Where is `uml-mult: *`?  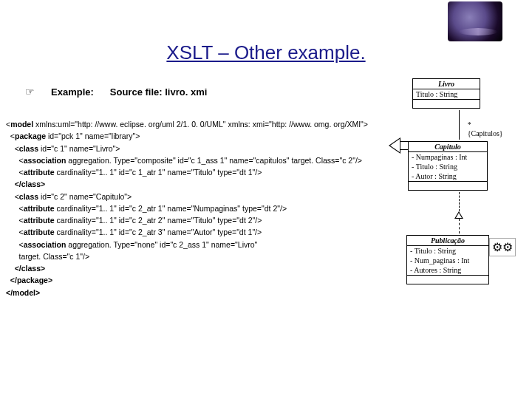
uml-mult: * is located at coordinates (470, 124).